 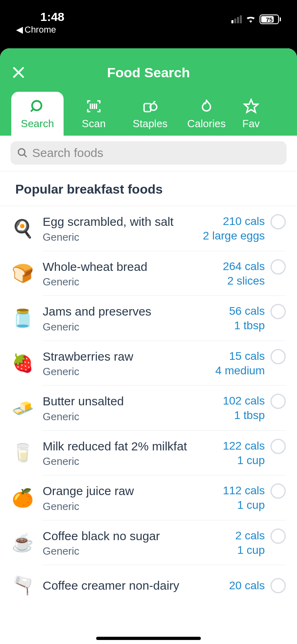 I want to click on food-calories: 210 cals, so click(x=234, y=221).